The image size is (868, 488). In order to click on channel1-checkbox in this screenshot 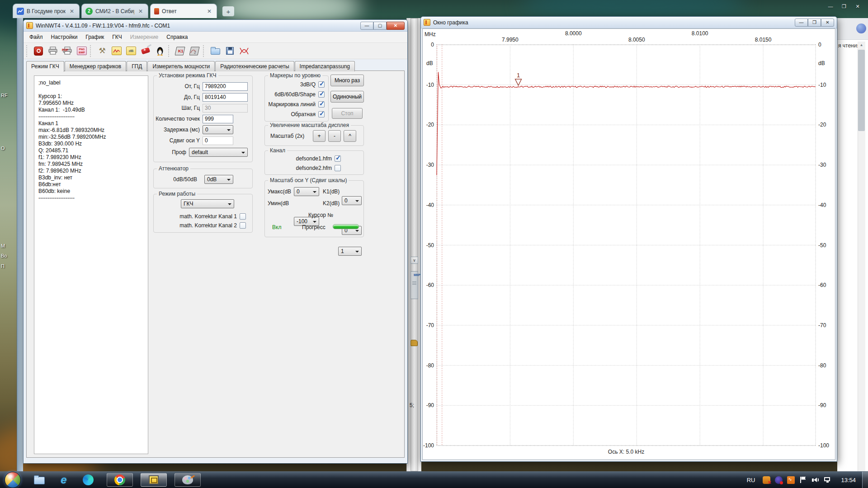, I will do `click(338, 159)`.